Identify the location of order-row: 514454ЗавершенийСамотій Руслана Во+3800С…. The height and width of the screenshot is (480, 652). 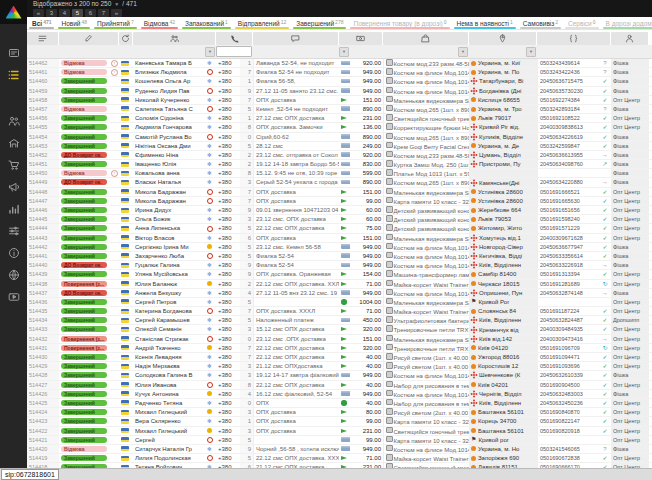
(340, 138).